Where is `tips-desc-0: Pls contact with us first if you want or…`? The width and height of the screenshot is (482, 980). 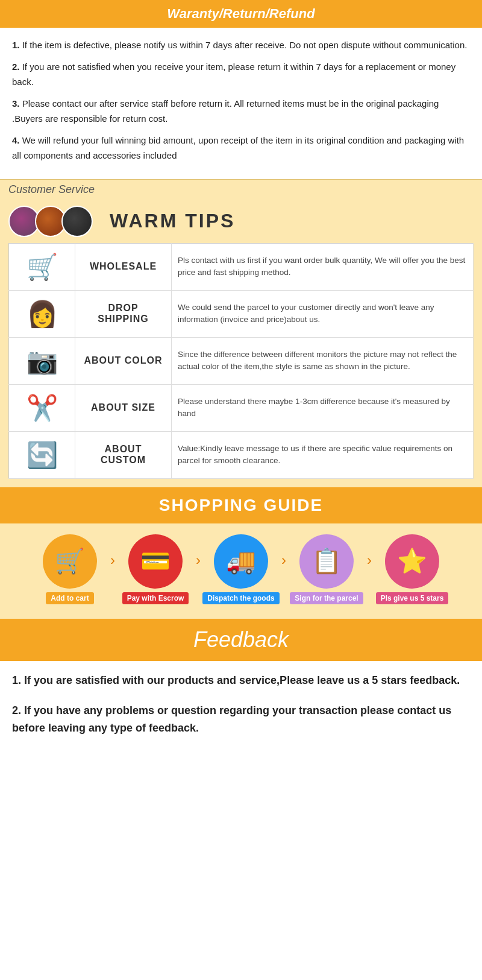 tips-desc-0: Pls contact with us first if you want or… is located at coordinates (323, 267).